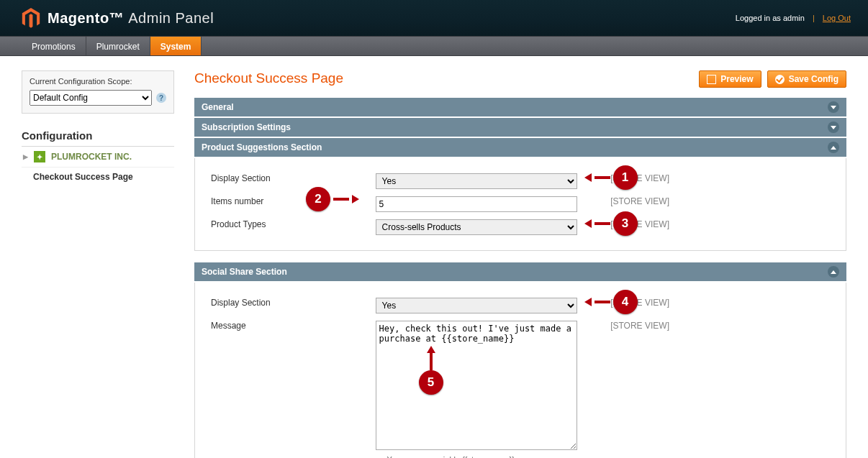  Describe the element at coordinates (262, 147) in the screenshot. I see `section-product-suggestions-title: Product Suggestions Section` at that location.